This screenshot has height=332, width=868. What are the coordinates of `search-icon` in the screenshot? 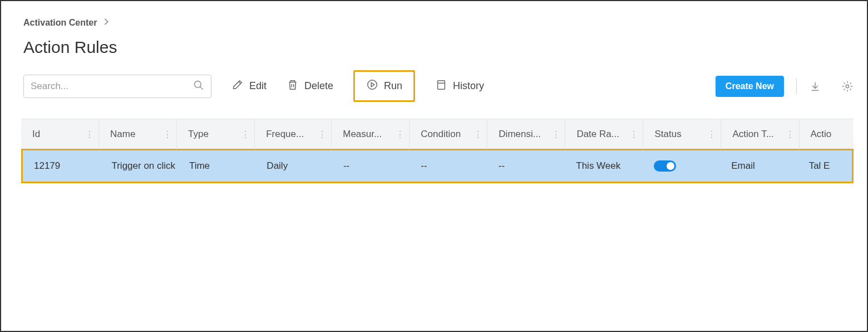 It's located at (199, 86).